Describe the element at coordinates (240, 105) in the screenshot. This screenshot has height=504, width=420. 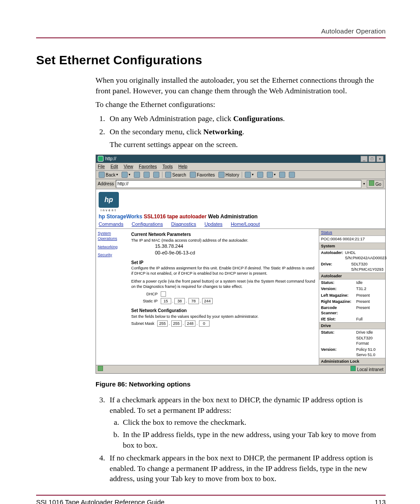
I see `lead-paragraph: To change the Ethernet configurations:` at that location.